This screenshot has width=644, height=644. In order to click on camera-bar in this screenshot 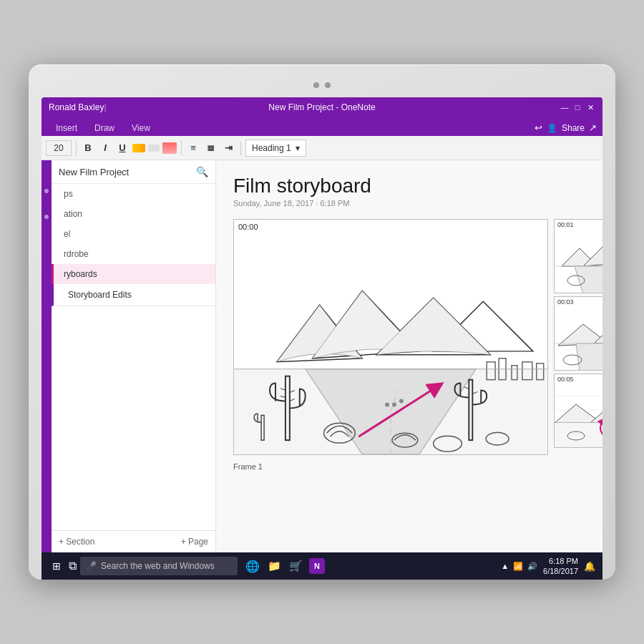, I will do `click(322, 85)`.